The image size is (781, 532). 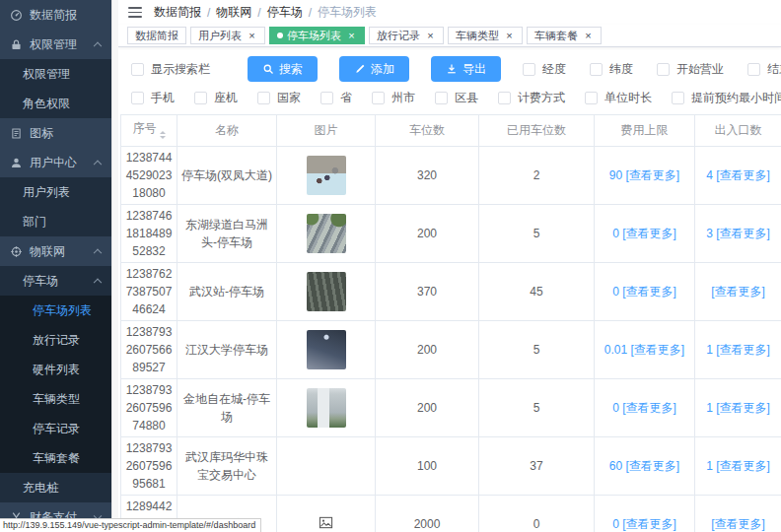 I want to click on sidebar-item-parking: 停车场, so click(x=55, y=281).